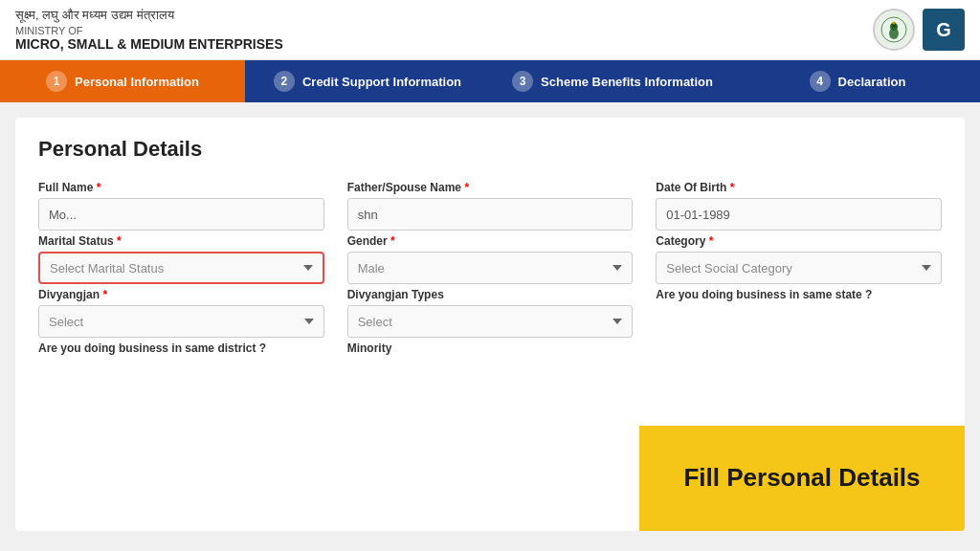 The width and height of the screenshot is (980, 551). What do you see at coordinates (798, 313) in the screenshot?
I see `same-state-group: Are you doing business in same state ?` at bounding box center [798, 313].